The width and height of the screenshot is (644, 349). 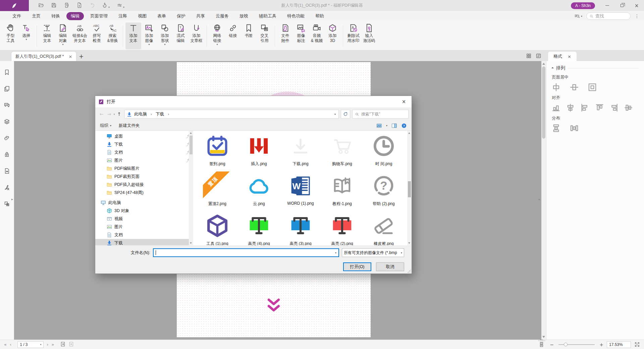 What do you see at coordinates (336, 114) in the screenshot?
I see `address-dropdown-icon: ▾` at bounding box center [336, 114].